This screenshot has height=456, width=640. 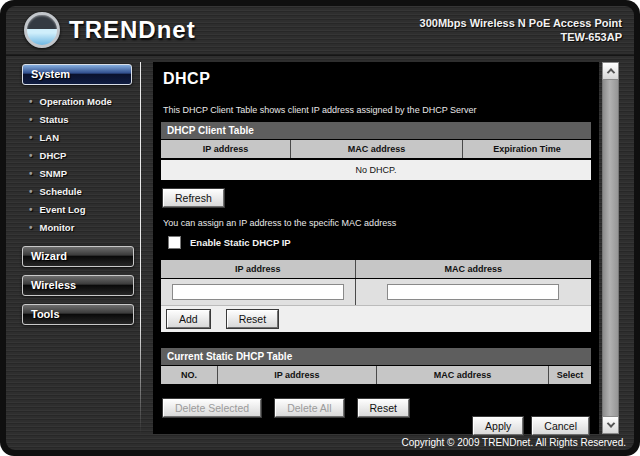 I want to click on scroll-down-button, so click(x=610, y=425).